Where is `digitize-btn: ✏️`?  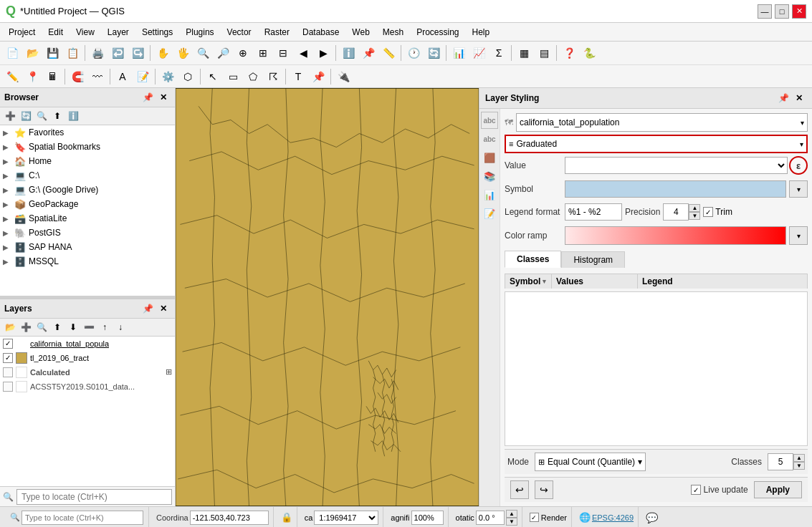
digitize-btn: ✏️ is located at coordinates (12, 77).